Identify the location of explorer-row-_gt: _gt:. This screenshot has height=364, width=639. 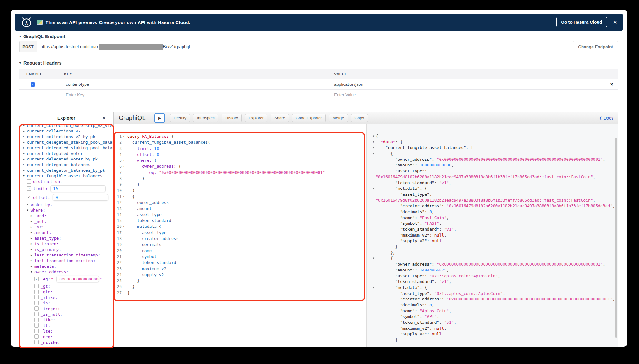
(68, 286).